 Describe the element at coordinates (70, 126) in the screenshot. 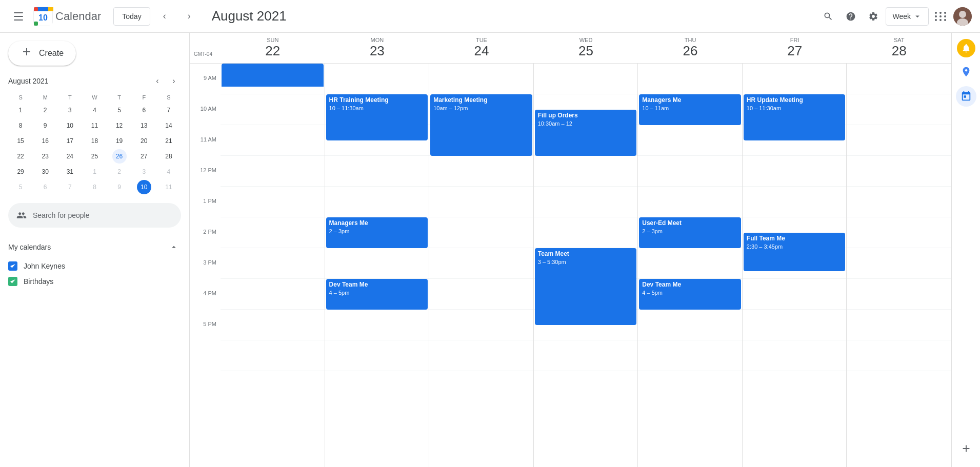

I see `mini-cal-day: 10` at that location.